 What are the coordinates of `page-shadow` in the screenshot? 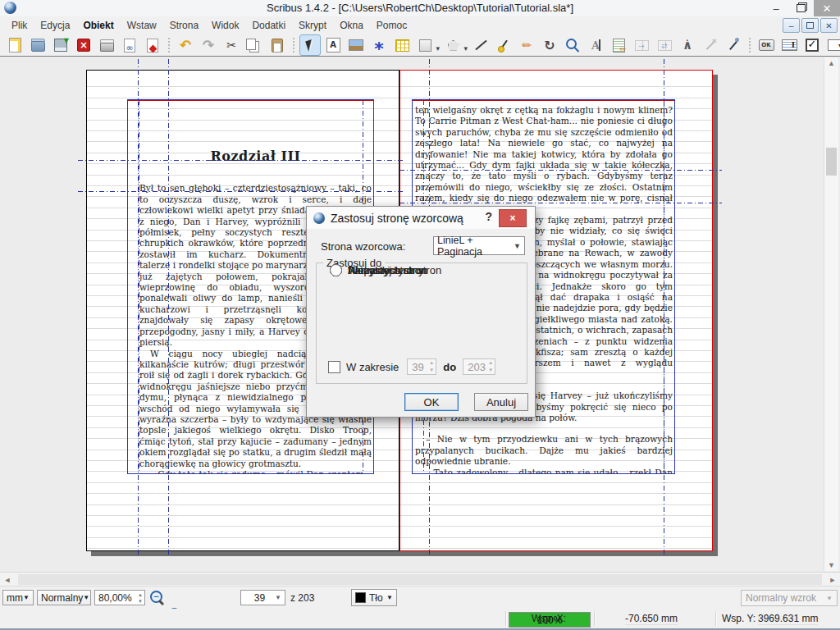 It's located at (715, 315).